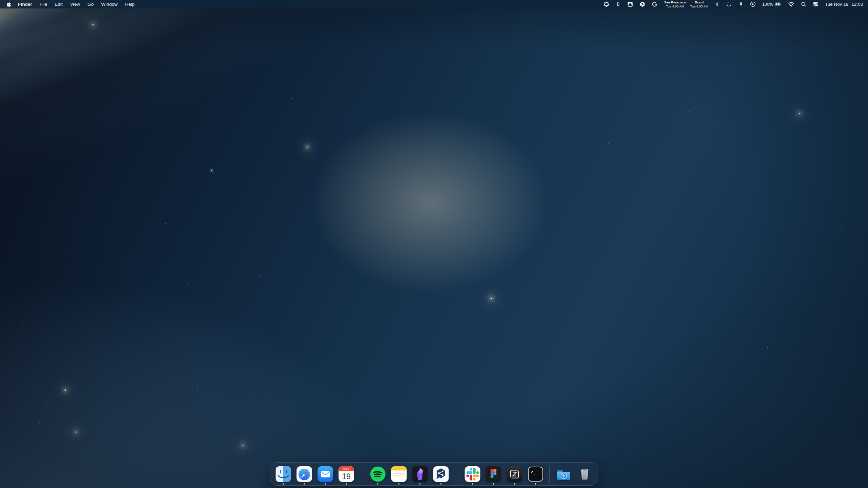 This screenshot has height=488, width=868. What do you see at coordinates (326, 474) in the screenshot?
I see `dock-item-mail` at bounding box center [326, 474].